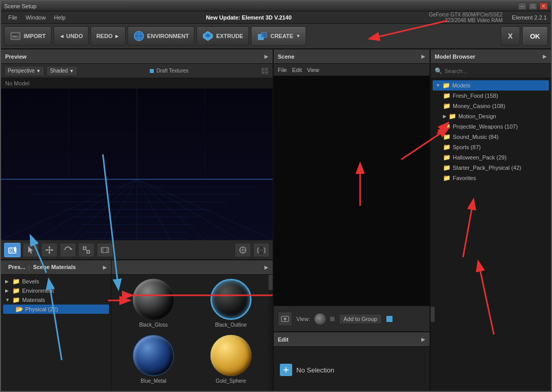  Describe the element at coordinates (55, 268) in the screenshot. I see `scene-materials-tab: Scene Materials` at that location.